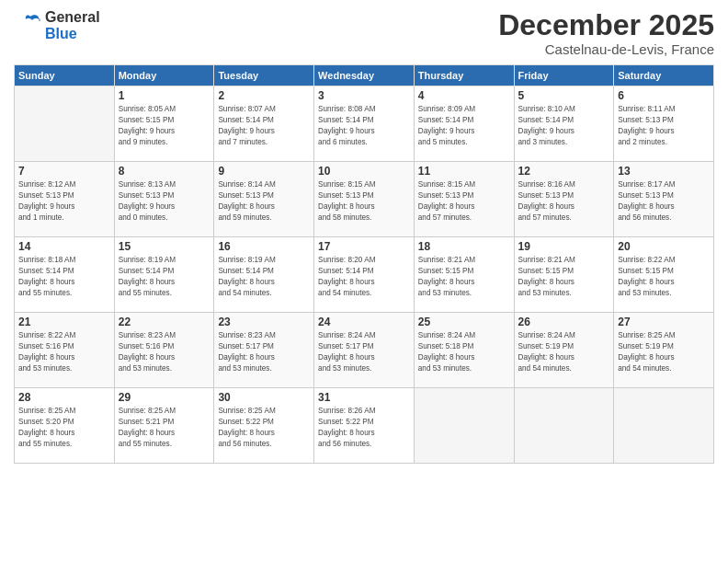 This screenshot has height=563, width=728. What do you see at coordinates (364, 96) in the screenshot?
I see `day-number: 3` at bounding box center [364, 96].